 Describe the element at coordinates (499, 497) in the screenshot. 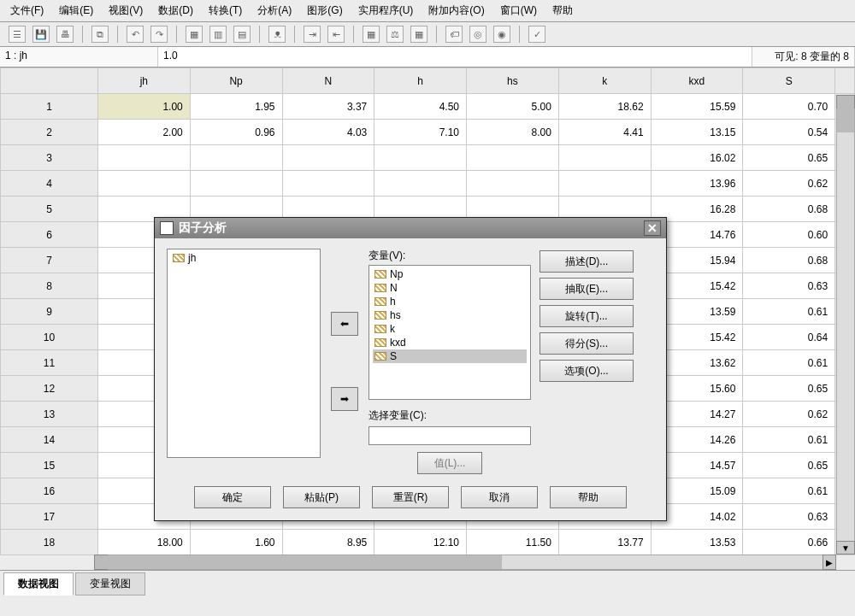

I see `cancel-button: 取消` at that location.